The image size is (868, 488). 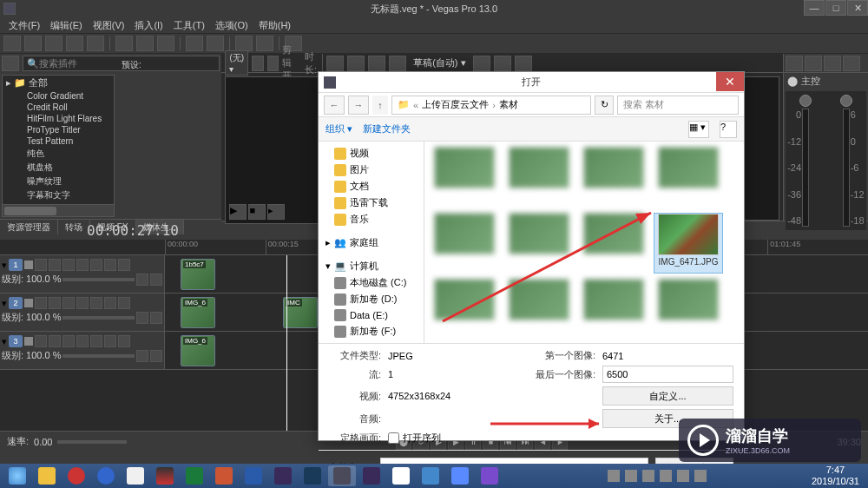 What do you see at coordinates (258, 63) in the screenshot?
I see `preview-btn1` at bounding box center [258, 63].